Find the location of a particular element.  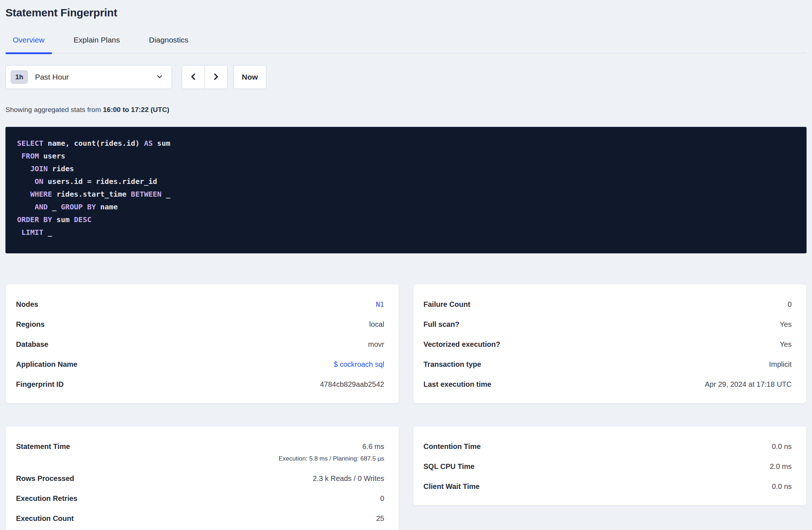

stats-line-range: 16:00 to 17:22 (UTC) is located at coordinates (136, 110).